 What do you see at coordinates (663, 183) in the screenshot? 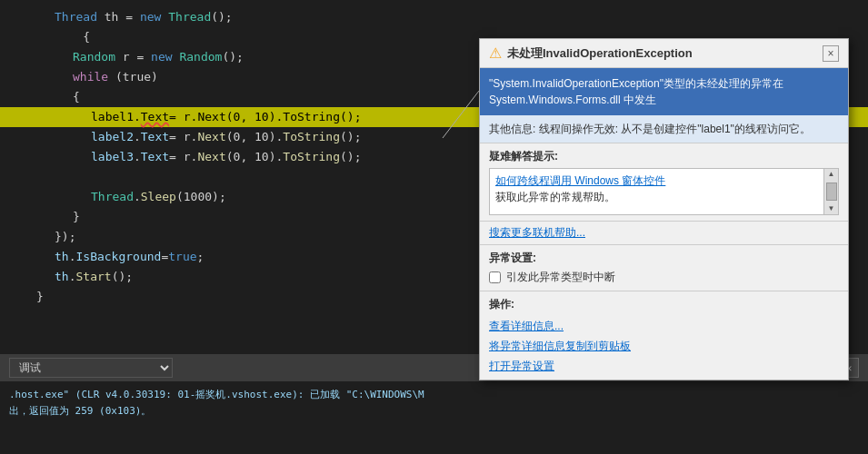
I see `troubleshoot-section: 疑难解答提示: 如何跨线程调用 Windows 窗体控件 获取此异常的常规帮助。…` at bounding box center [663, 183].